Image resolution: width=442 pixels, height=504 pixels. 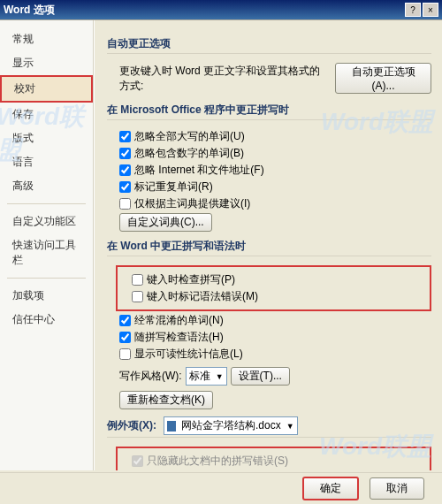 What do you see at coordinates (191, 279) in the screenshot?
I see `word-hl-opt-label-0: 键入时检查拼写(P)` at bounding box center [191, 279].